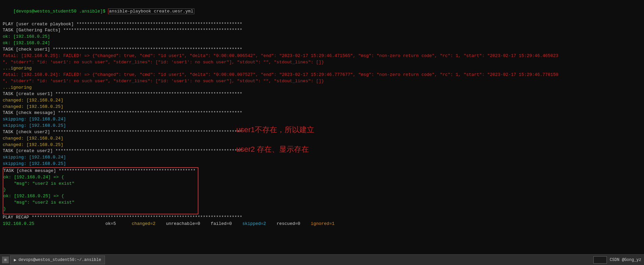 This screenshot has height=265, width=644. Describe the element at coordinates (322, 30) in the screenshot. I see `task-gathering: TASK [Gathering Facts] *****************…` at that location.